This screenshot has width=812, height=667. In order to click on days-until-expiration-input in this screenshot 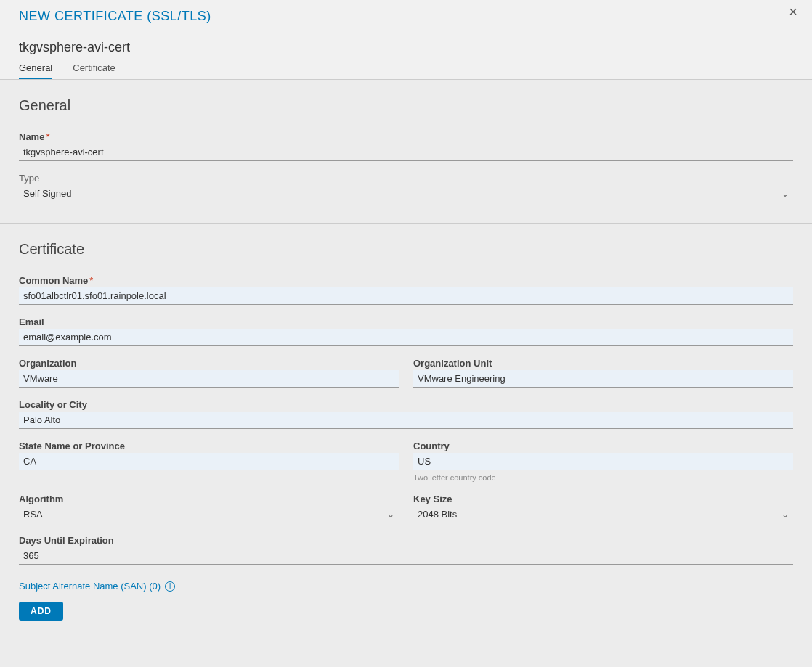, I will do `click(406, 556)`.